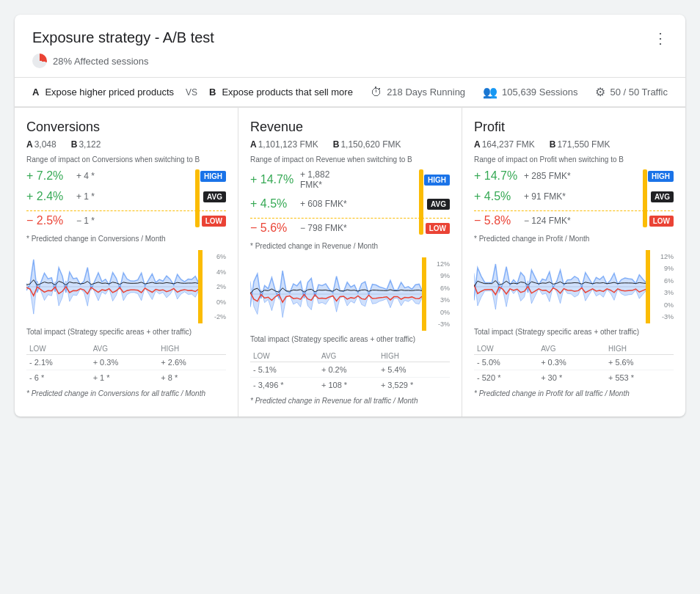  I want to click on table-row: - 5.1%+ 0.2%+ 5.4%, so click(350, 370).